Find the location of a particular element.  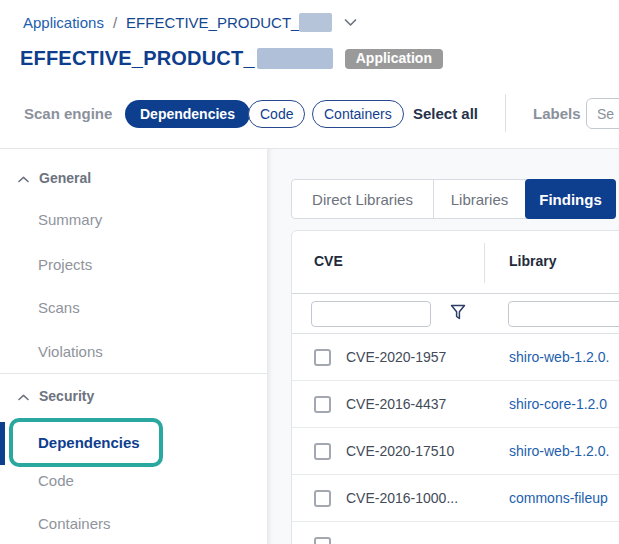

table-row: CVE-2020-1957 shiro-web-1.2.0. is located at coordinates (456, 358).